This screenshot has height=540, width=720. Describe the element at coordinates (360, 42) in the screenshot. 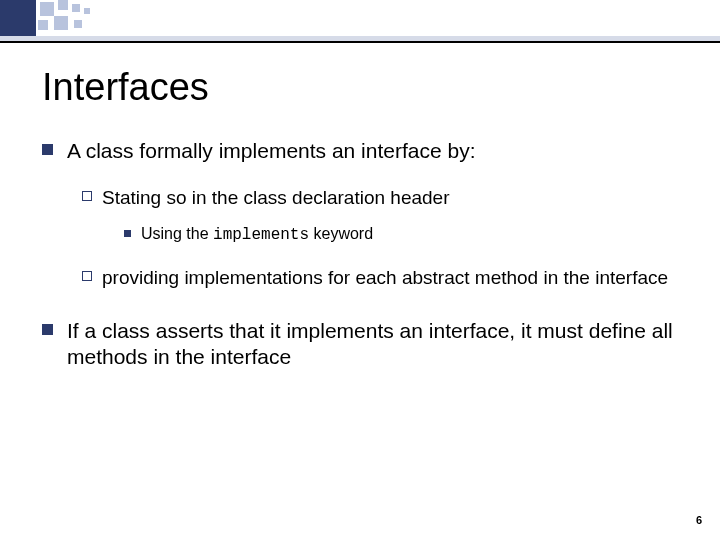

I see `header-divider-line` at that location.